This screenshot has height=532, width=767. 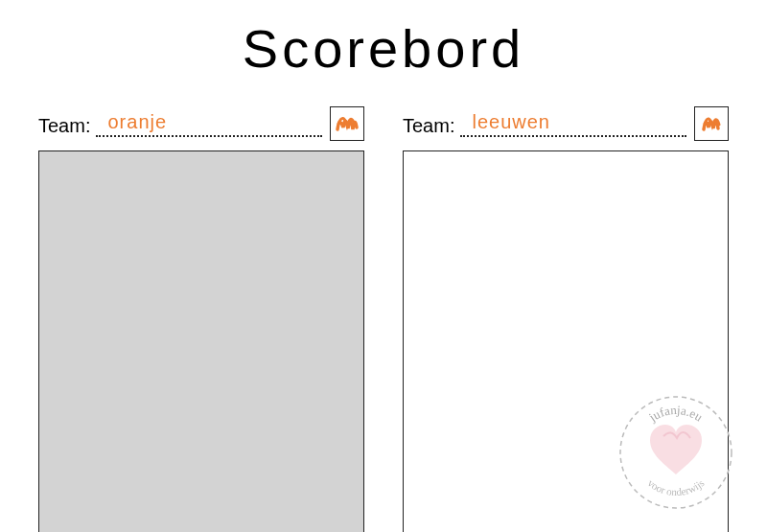 I want to click on team-header-2: Team: leeuwen, so click(x=566, y=118).